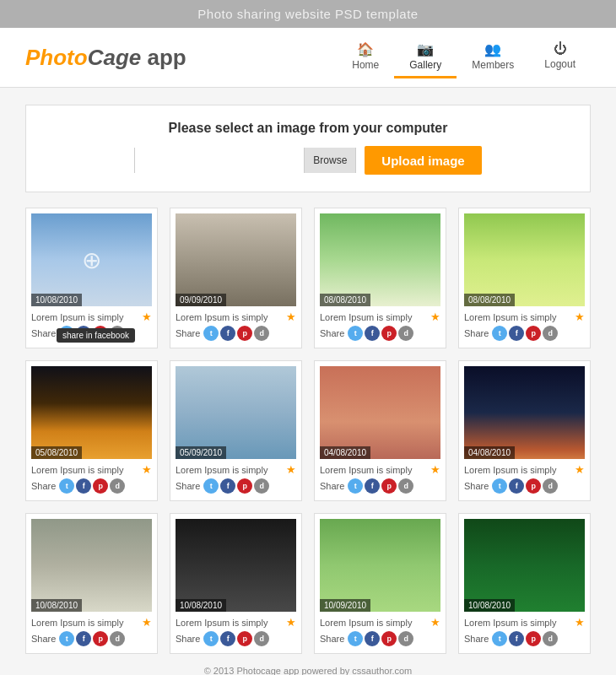 The image size is (616, 675). What do you see at coordinates (560, 57) in the screenshot?
I see `nav-logout: ⏻ Logout` at bounding box center [560, 57].